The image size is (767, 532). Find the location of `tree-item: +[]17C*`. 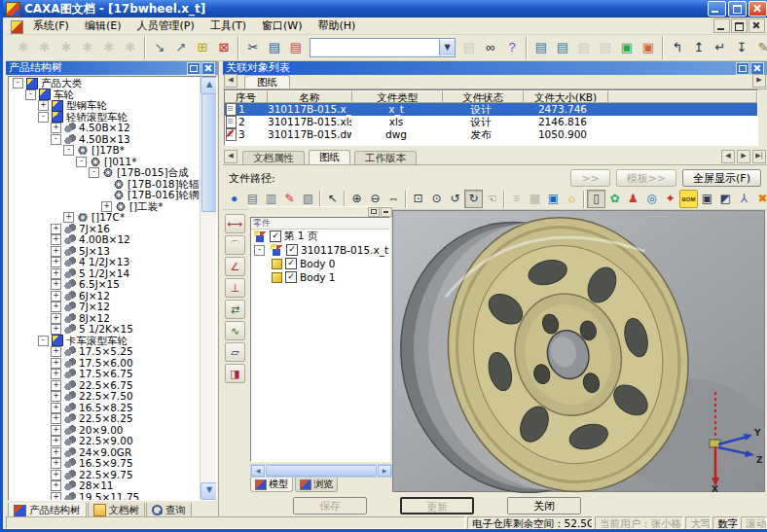

tree-item: +[]17C* is located at coordinates (104, 218).